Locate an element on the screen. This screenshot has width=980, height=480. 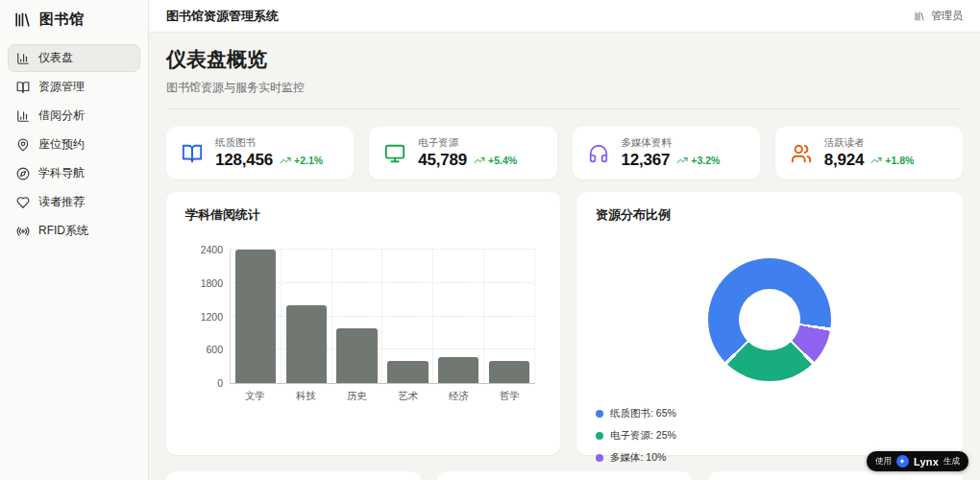
sidebar-item-label: 学科导航 is located at coordinates (61, 173).